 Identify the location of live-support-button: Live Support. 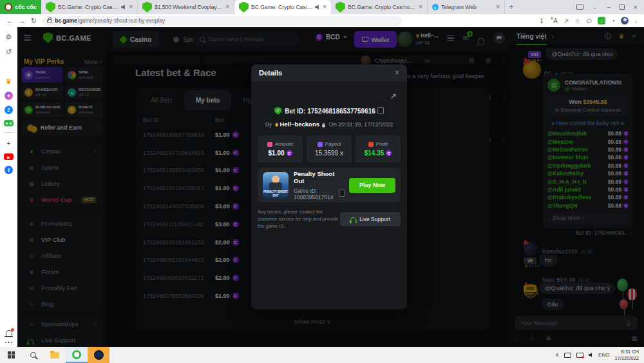
(370, 219).